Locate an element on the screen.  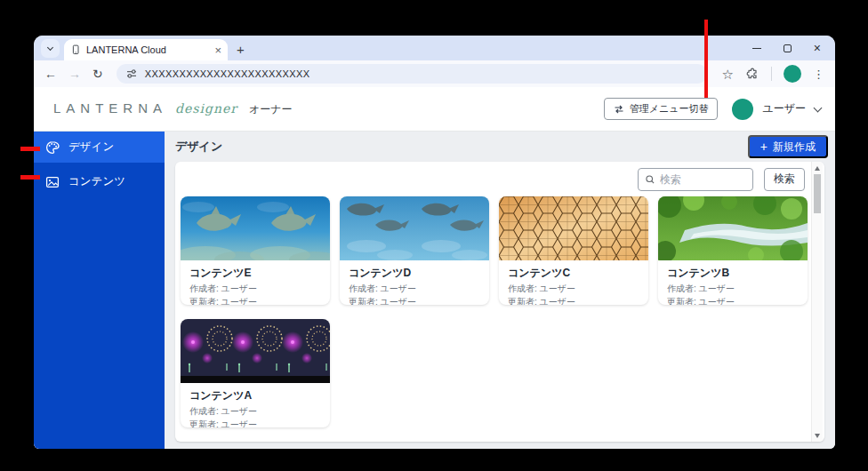
site-settings-icon is located at coordinates (132, 74).